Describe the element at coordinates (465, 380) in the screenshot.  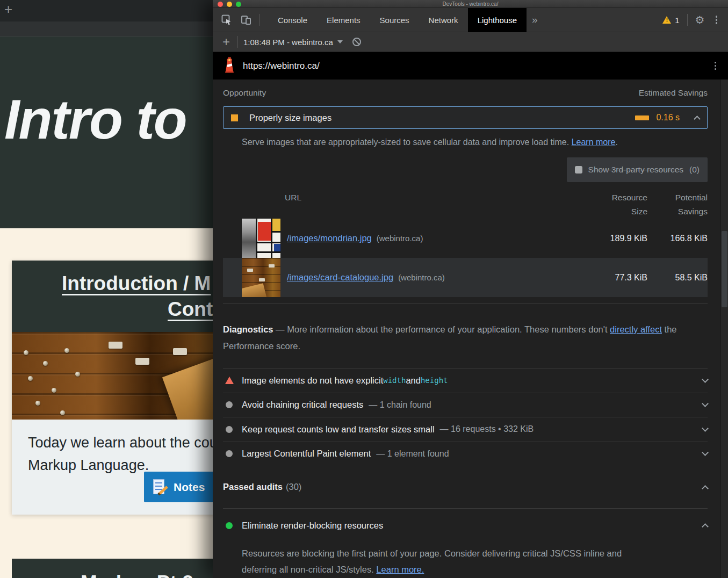
I see `diagnostic-image-dimensions: Image elements do not have explicit widt…` at that location.